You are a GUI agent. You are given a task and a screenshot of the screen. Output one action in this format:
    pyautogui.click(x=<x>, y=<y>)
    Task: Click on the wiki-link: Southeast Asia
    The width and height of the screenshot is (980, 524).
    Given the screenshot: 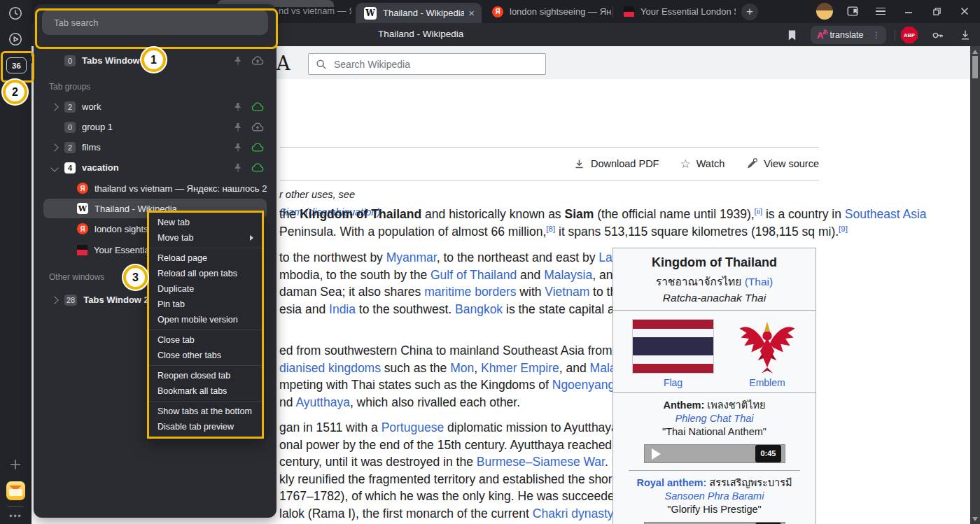 What is the action you would take?
    pyautogui.click(x=886, y=214)
    